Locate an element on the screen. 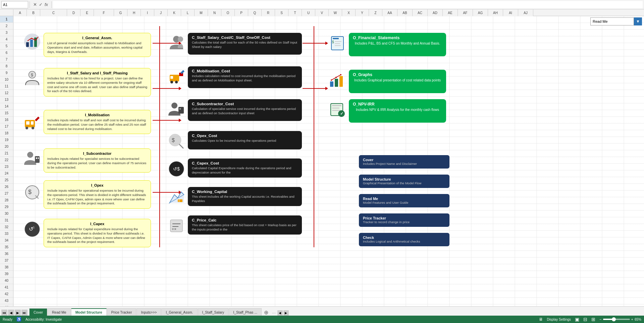  row-num-19: 19 is located at coordinates (7, 140).